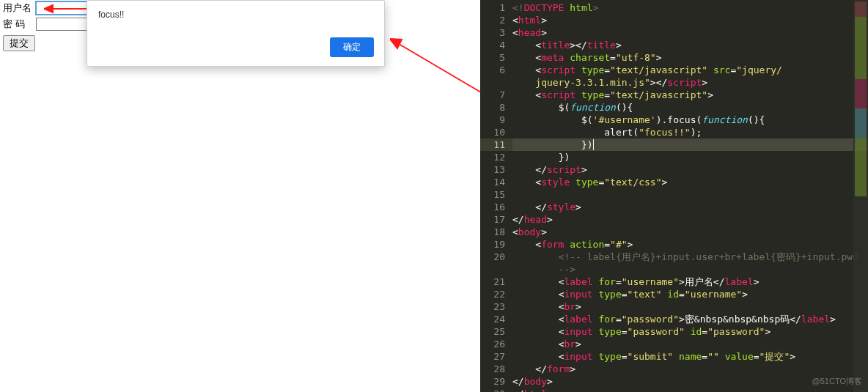  Describe the element at coordinates (496, 182) in the screenshot. I see `line-number: 14` at that location.